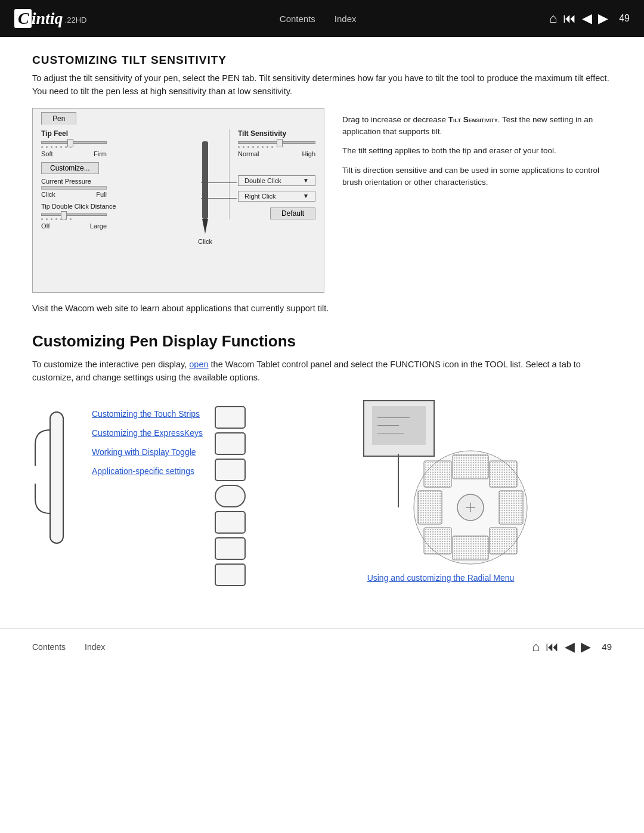 The image size is (644, 833). I want to click on pen-click-label: Click, so click(205, 241).